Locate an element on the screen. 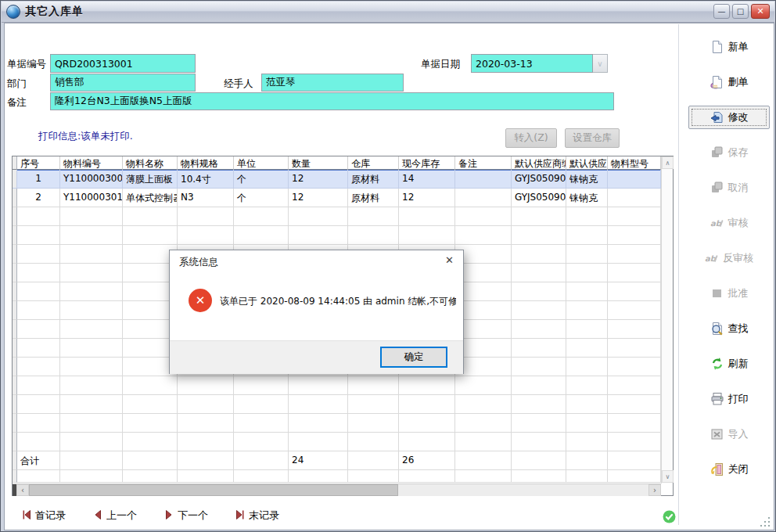 The height and width of the screenshot is (532, 776). table-cell: Y110000300 is located at coordinates (92, 179).